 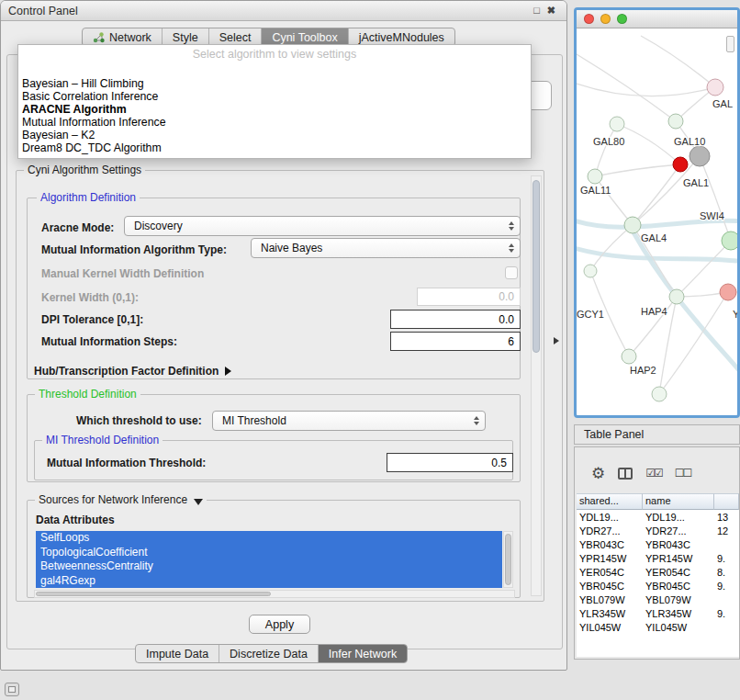 I want to click on algorithm-option: ARACNE Algorithm, so click(x=275, y=109).